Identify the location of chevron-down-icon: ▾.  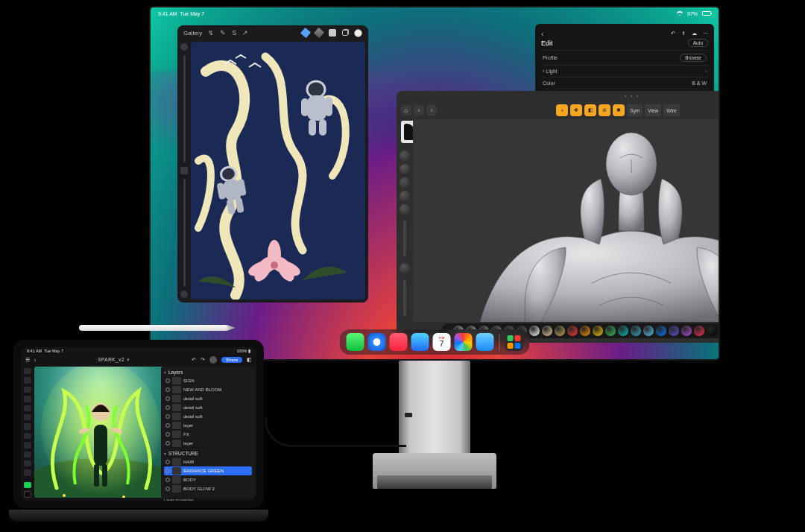
(128, 359).